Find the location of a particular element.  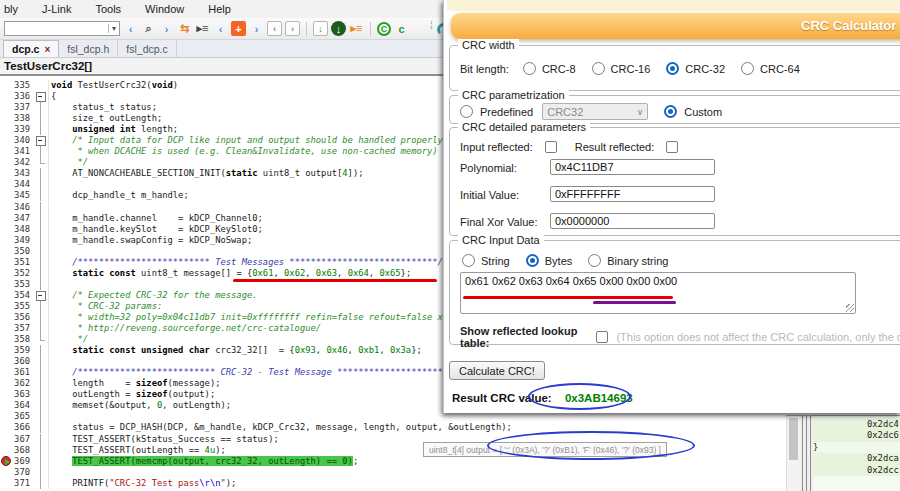

navigate-forward-icon: › is located at coordinates (166, 28).